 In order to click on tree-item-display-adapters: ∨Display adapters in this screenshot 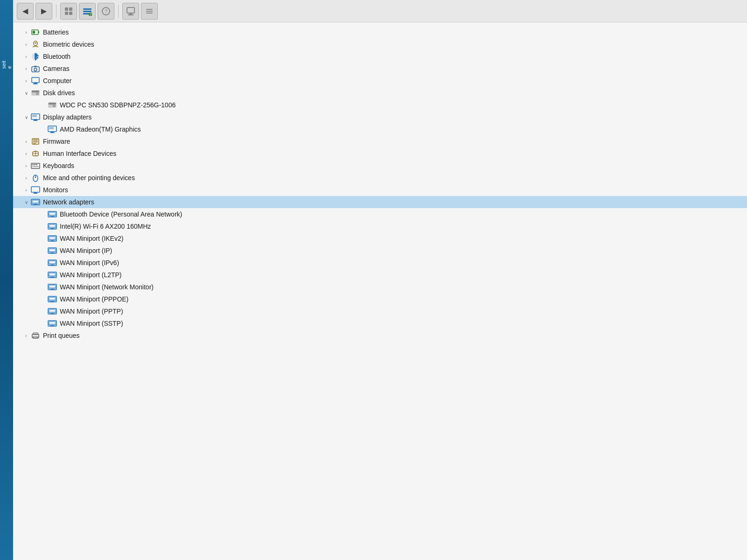, I will do `click(380, 117)`.